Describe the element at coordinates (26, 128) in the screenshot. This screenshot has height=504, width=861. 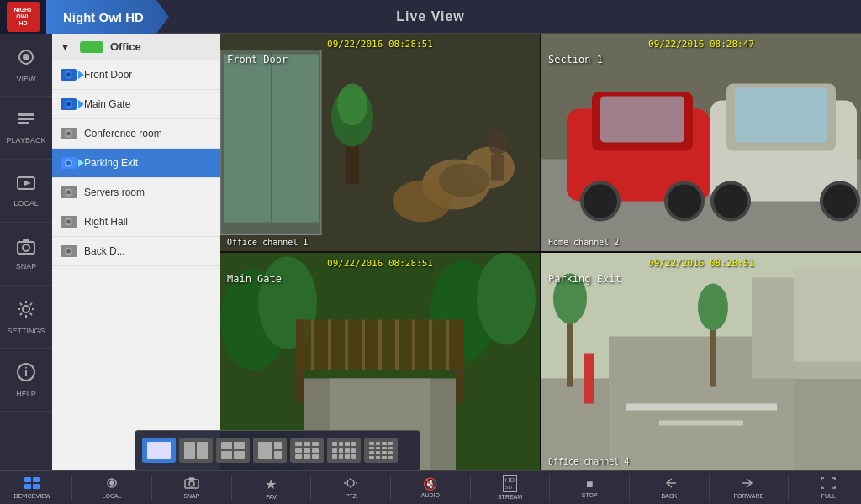
I see `nav-playback: PLAYBACK` at that location.